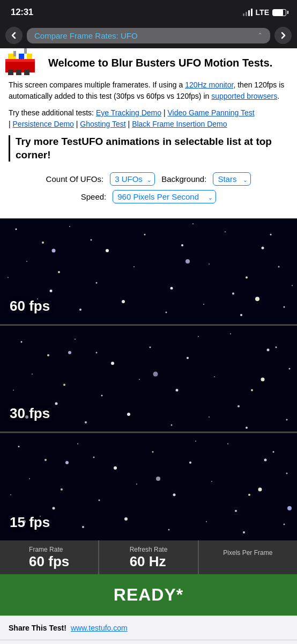 The width and height of the screenshot is (297, 644). What do you see at coordinates (99, 628) in the screenshot?
I see `share-url: www.testufo.com` at bounding box center [99, 628].